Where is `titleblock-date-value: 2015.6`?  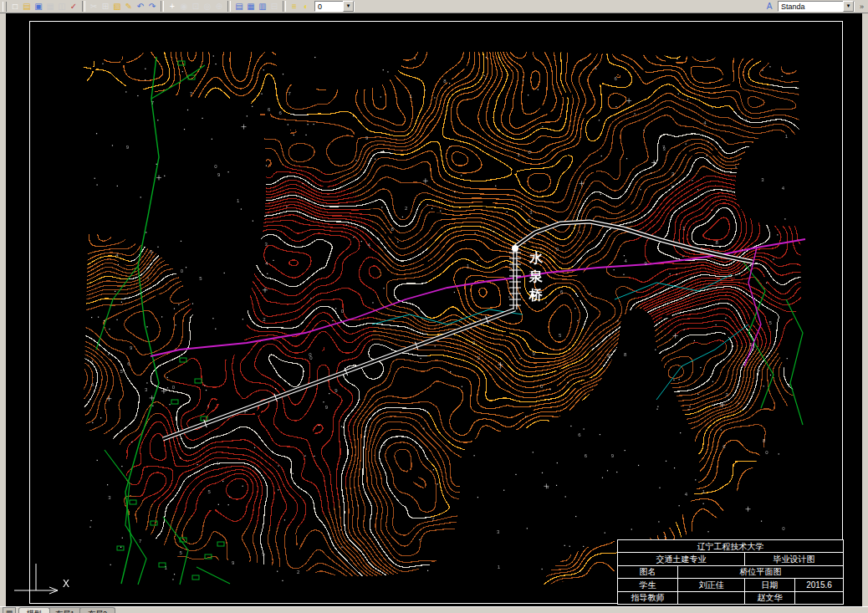 titleblock-date-value: 2015.6 is located at coordinates (819, 585).